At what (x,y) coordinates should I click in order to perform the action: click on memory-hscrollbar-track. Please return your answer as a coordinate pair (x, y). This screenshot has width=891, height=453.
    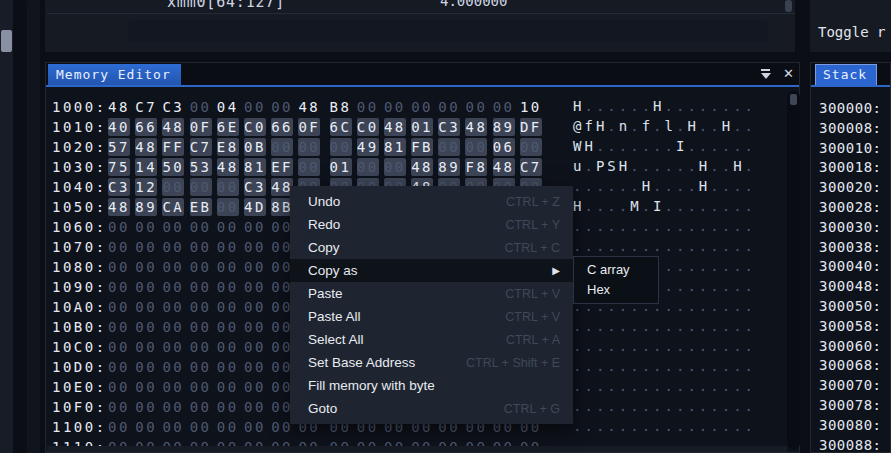
    Looking at the image, I should click on (417, 449).